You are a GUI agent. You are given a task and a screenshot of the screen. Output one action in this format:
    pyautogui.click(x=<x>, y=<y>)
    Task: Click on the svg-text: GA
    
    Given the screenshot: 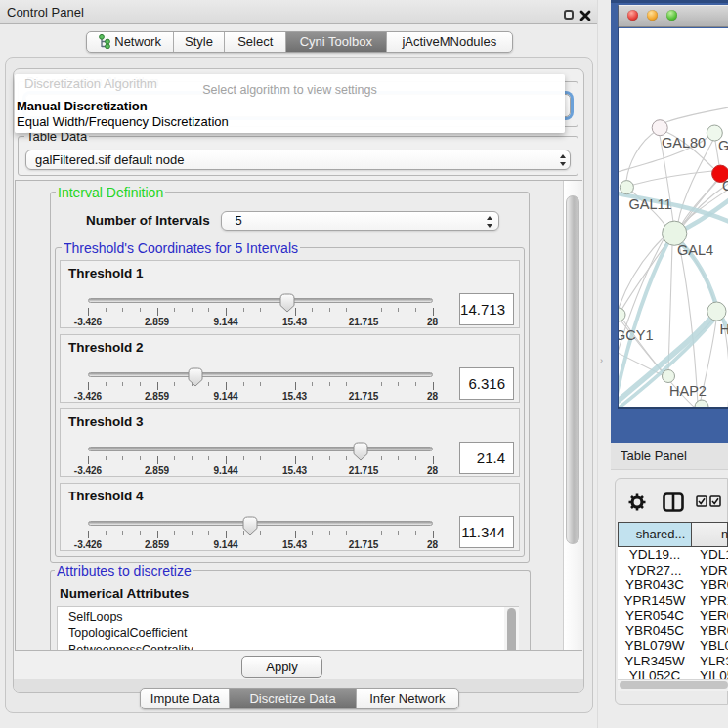 What is the action you would take?
    pyautogui.click(x=723, y=146)
    